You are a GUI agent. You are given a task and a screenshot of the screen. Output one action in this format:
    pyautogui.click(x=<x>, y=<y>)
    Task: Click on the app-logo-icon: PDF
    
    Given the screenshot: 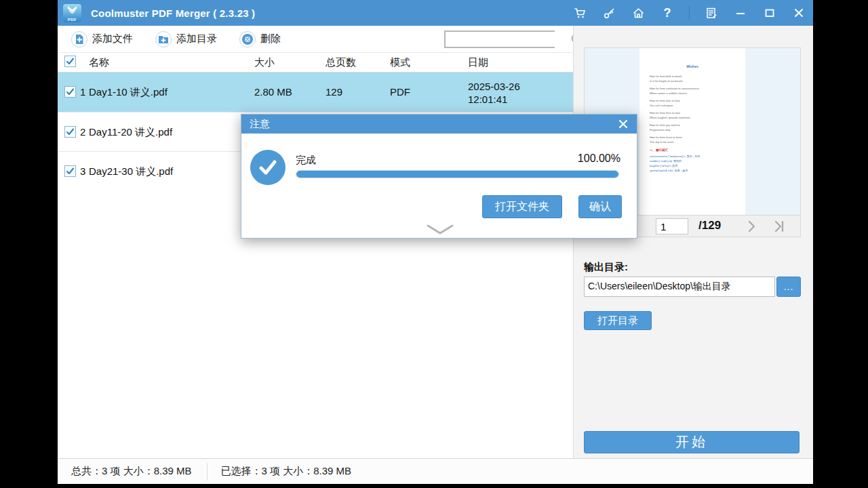 What is the action you would take?
    pyautogui.click(x=72, y=14)
    